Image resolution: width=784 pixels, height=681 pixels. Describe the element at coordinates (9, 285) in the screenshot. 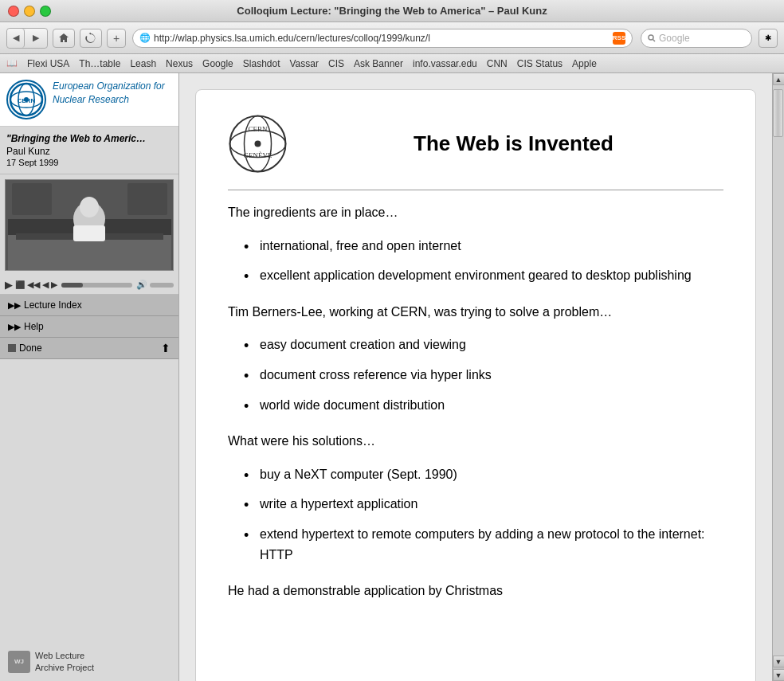

I see `play-button: ▶` at that location.